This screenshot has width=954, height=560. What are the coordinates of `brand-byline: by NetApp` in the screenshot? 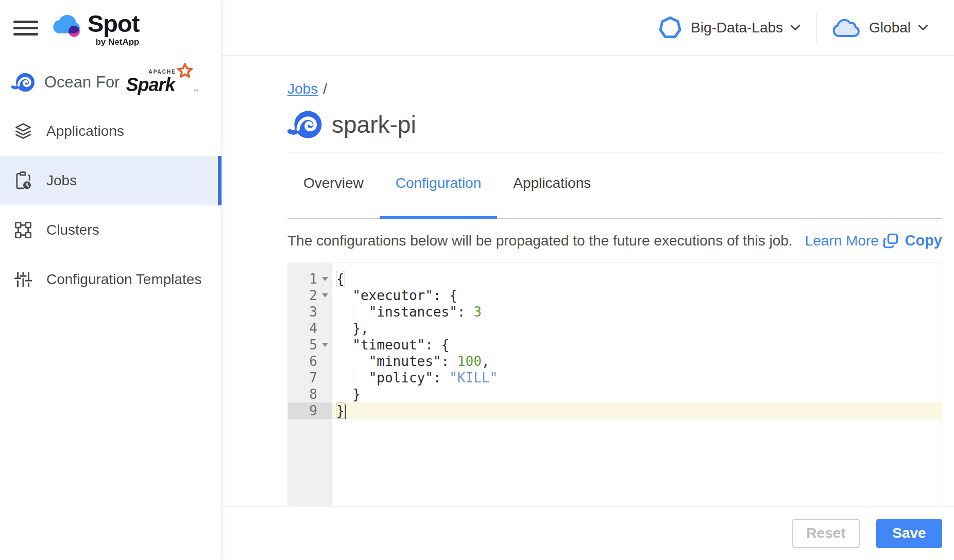 It's located at (113, 42).